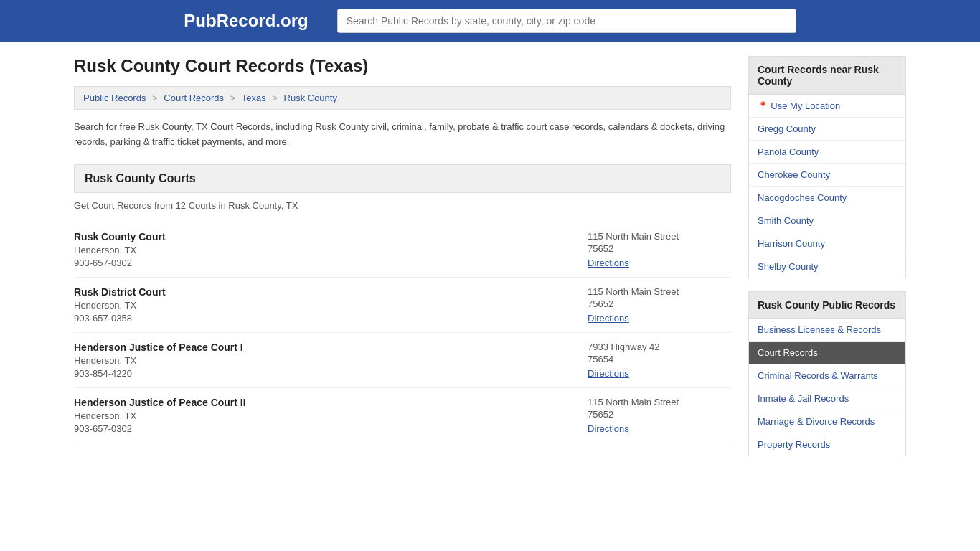 Image resolution: width=980 pixels, height=551 pixels. Describe the element at coordinates (567, 21) in the screenshot. I see `search-input` at that location.